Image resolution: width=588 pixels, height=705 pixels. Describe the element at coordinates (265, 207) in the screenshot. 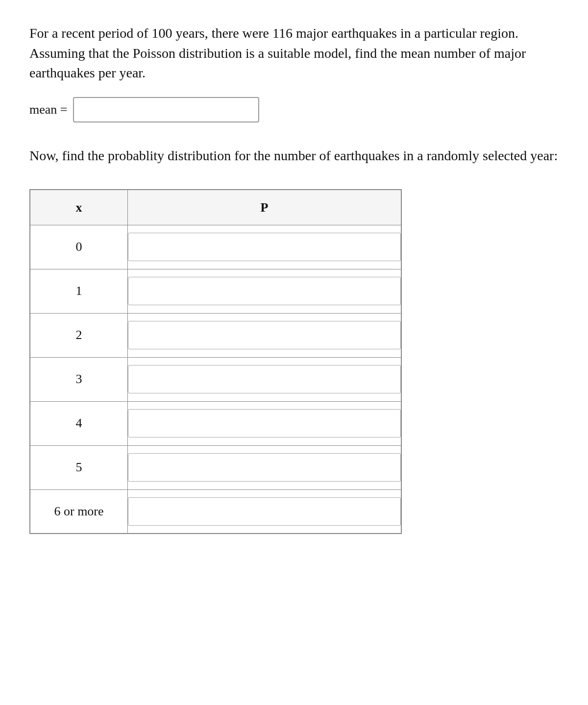

I see `col-header-p: P` at that location.